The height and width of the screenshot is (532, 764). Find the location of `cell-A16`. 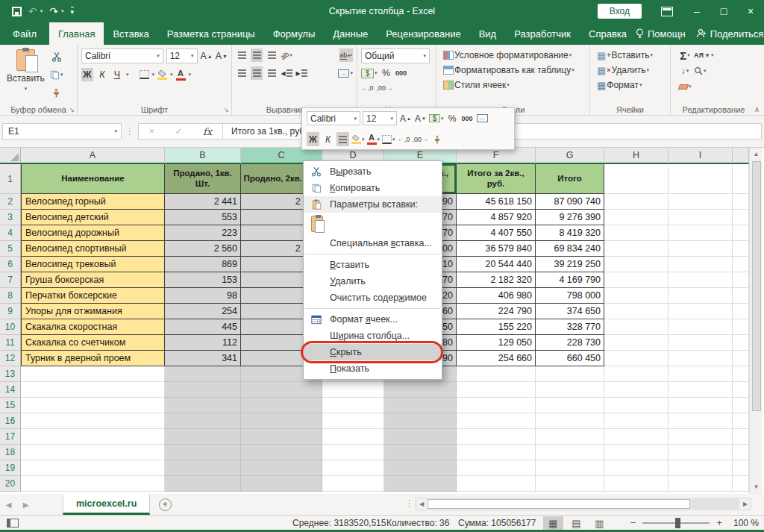

cell-A16 is located at coordinates (93, 421).